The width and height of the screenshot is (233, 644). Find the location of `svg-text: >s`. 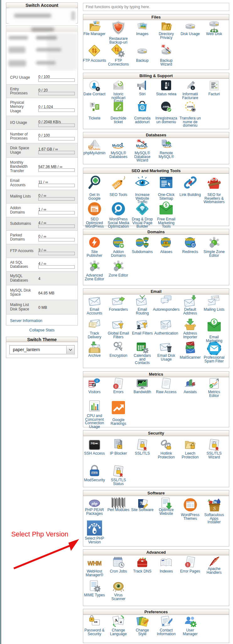

svg-text: >s is located at coordinates (93, 443).